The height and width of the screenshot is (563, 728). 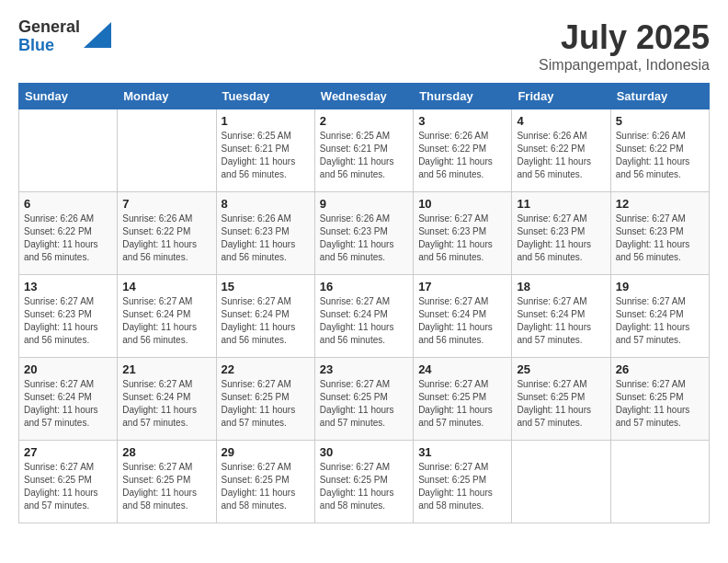 I want to click on calendar-day-cell: 10Sunrise: 6:27 AM Sunset: 6:23 PM Dayli…, so click(x=463, y=234).